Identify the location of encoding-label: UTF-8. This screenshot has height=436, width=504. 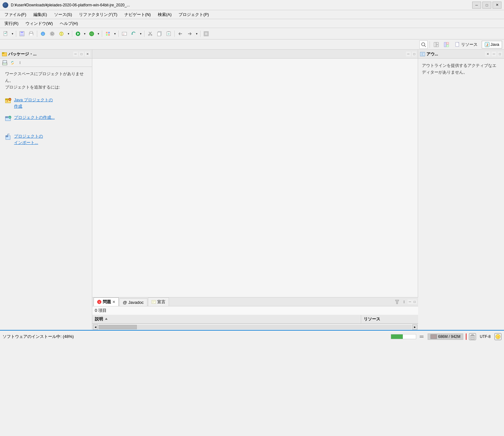
(485, 337).